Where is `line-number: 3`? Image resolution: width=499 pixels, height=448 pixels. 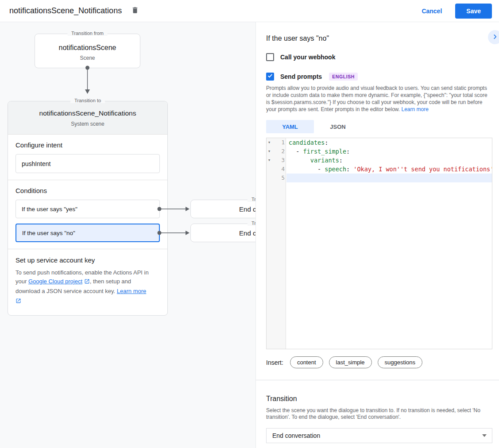
line-number: 3 is located at coordinates (280, 160).